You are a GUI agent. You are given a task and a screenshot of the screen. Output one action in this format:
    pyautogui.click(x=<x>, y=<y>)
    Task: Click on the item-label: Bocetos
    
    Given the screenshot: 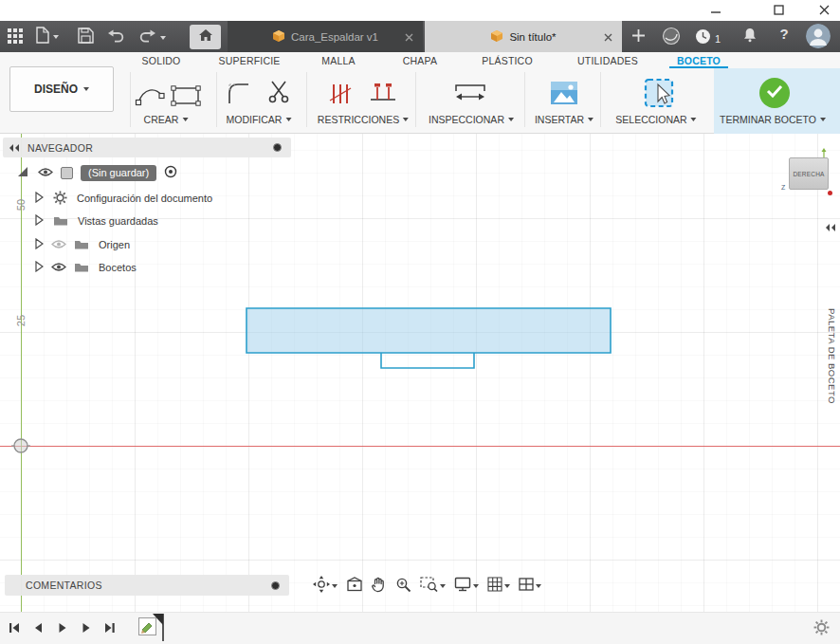 What is the action you would take?
    pyautogui.click(x=118, y=267)
    